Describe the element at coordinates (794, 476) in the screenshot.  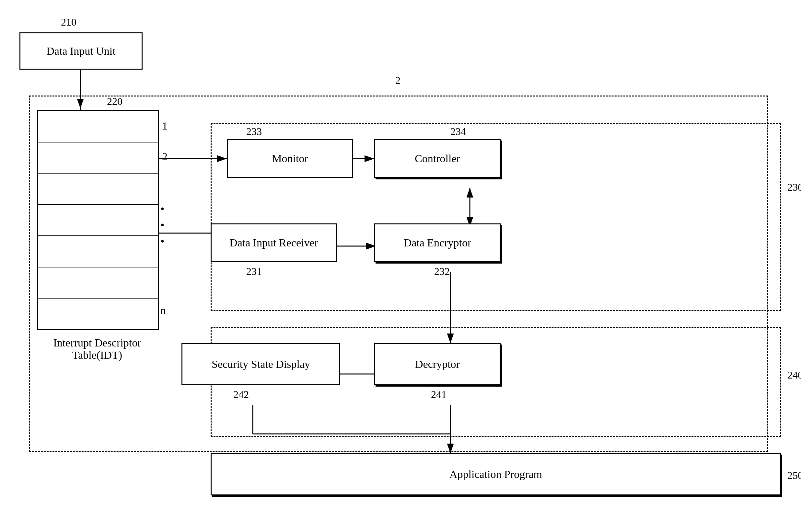
I see `ref-250: 250` at that location.